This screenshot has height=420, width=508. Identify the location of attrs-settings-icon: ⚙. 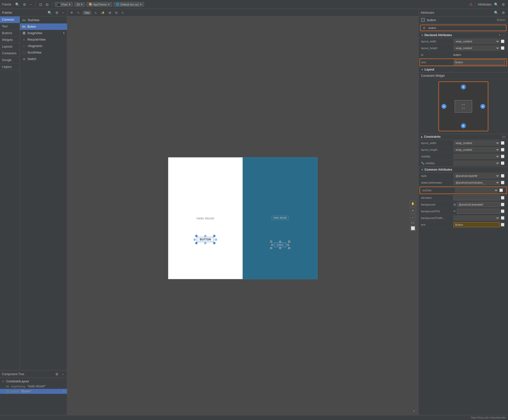
(504, 4).